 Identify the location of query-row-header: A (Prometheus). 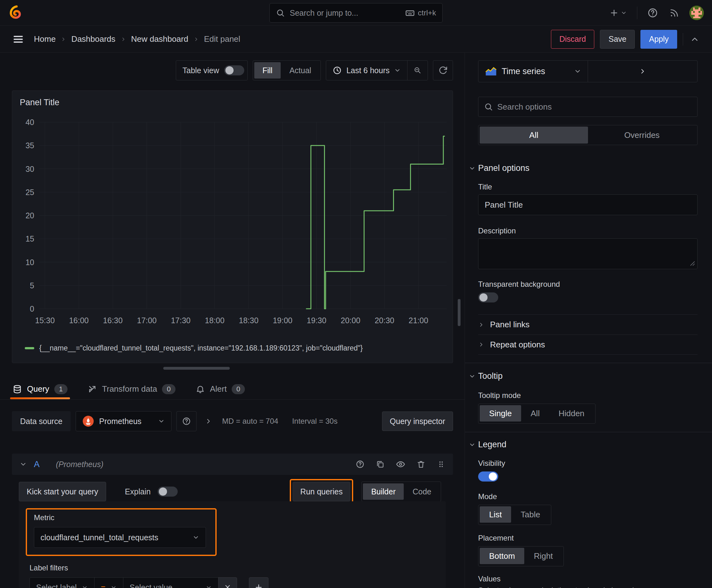
(232, 464).